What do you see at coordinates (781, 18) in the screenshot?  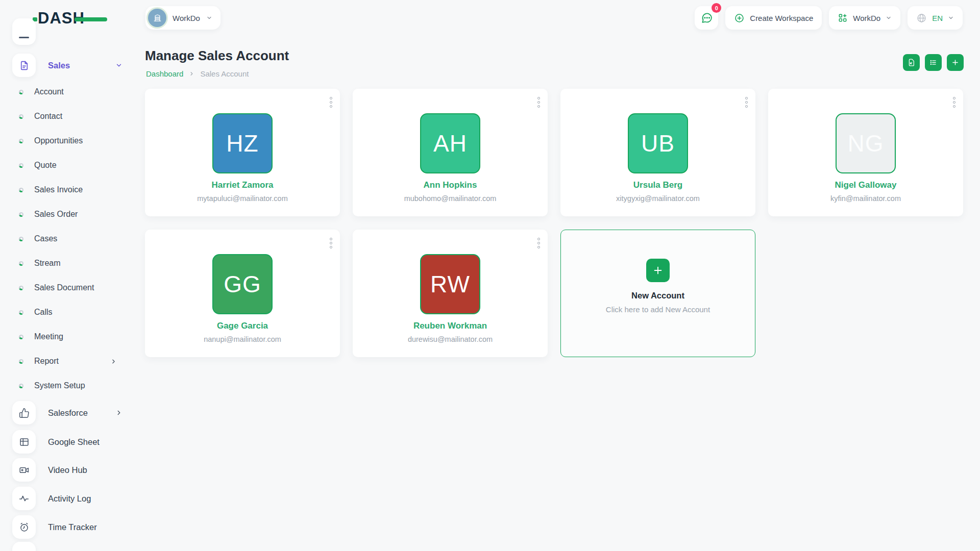 I see `create-workspace-label: Create Workspace` at bounding box center [781, 18].